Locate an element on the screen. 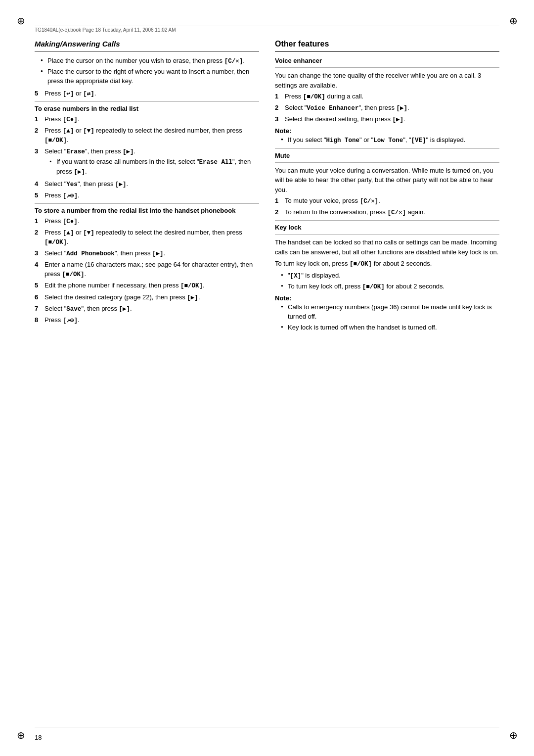  store-step-4: 4 Enter a name (16 characters max.; see … is located at coordinates (147, 270).